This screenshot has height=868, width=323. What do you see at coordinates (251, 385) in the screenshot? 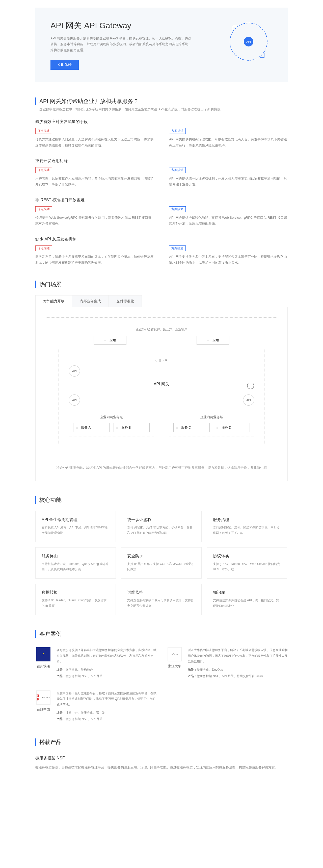
I see `refresh-icon` at bounding box center [251, 385].